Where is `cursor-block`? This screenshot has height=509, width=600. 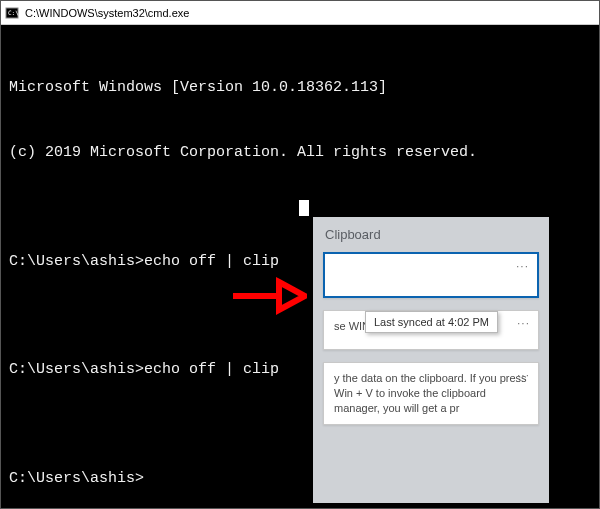
cursor-block is located at coordinates (304, 208).